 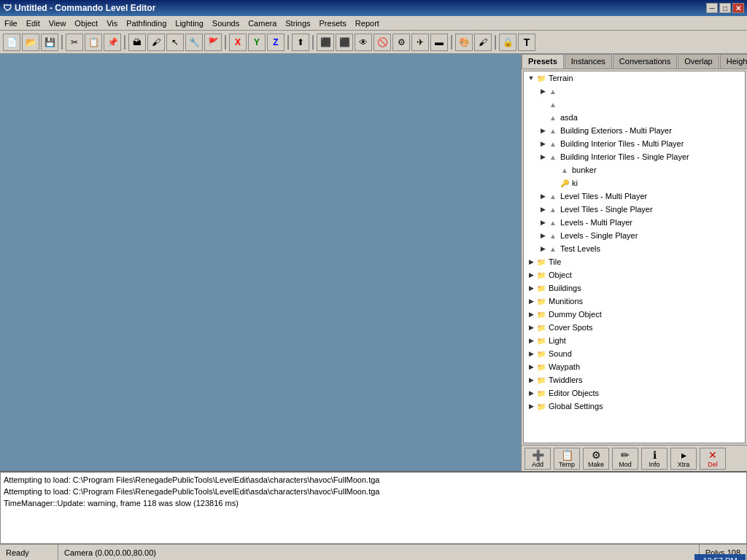 I want to click on tree-item-bld-ext-multi: ▶ ▲ Building Exteriors - Multi Player, so click(x=635, y=131).